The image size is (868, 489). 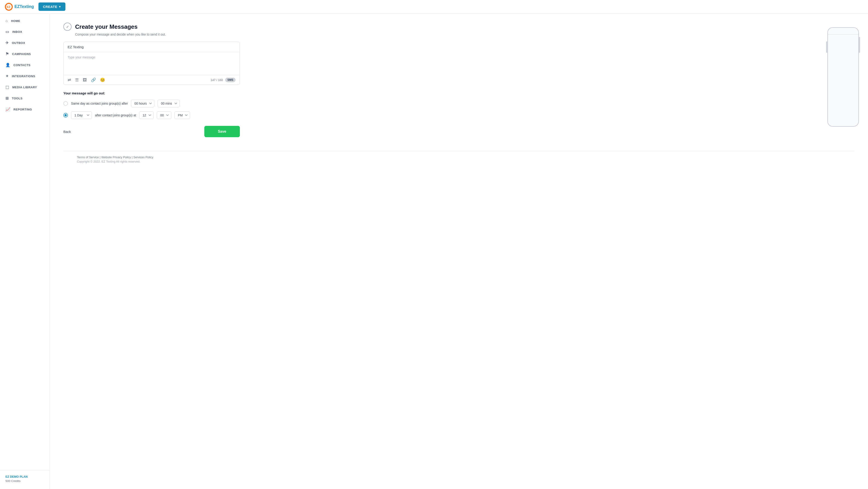 I want to click on schedule-label: Your message will go out:, so click(x=152, y=93).